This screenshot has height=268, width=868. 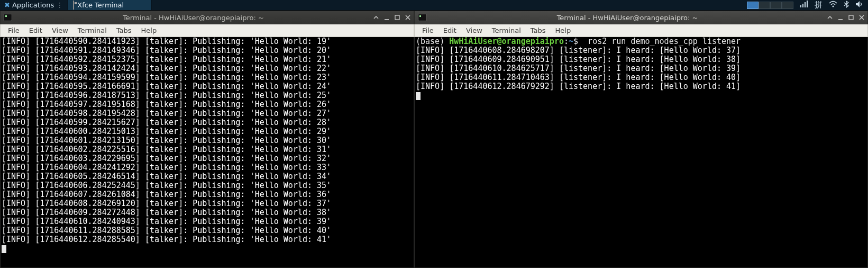 I want to click on log-line: [INFO] [1716440610.284240943] [talker]: …, so click(x=207, y=221).